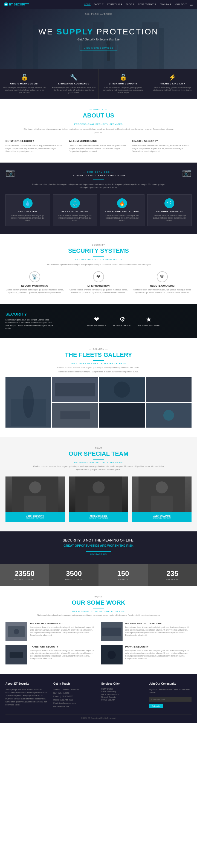 This screenshot has width=197, height=868. Describe the element at coordinates (169, 212) in the screenshot. I see `network-title2: NETWORK SECURITY` at that location.